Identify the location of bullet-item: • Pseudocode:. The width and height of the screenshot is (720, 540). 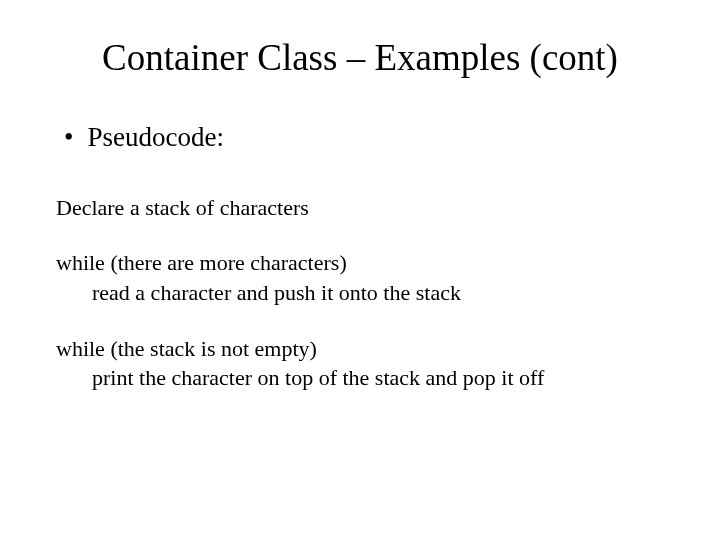
(360, 138).